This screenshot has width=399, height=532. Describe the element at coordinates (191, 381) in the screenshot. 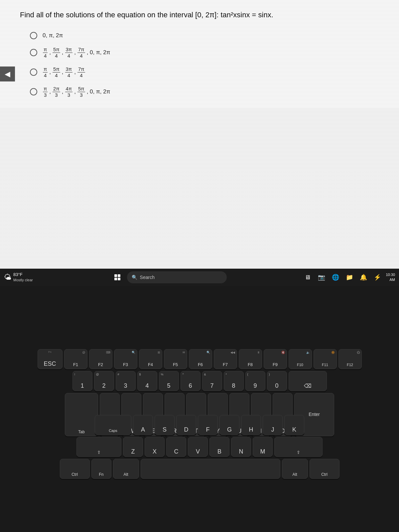

I see `key-6: ^ 6` at that location.